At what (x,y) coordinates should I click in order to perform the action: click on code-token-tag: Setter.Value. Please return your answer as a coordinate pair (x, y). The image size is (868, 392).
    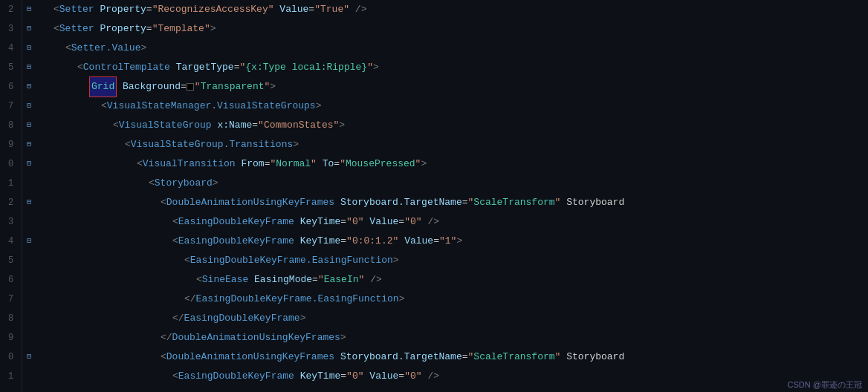
    Looking at the image, I should click on (106, 48).